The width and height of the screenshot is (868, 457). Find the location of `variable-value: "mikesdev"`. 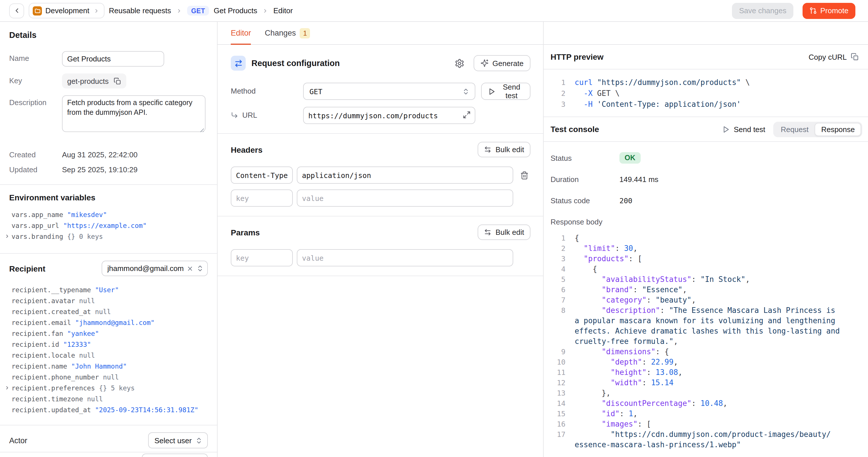

variable-value: "mikesdev" is located at coordinates (87, 214).